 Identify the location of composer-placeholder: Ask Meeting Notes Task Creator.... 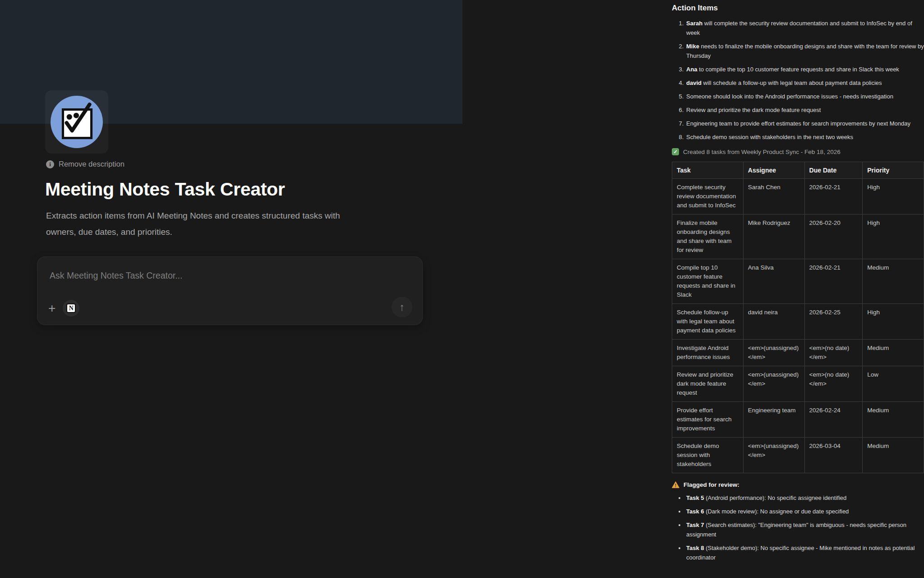
(116, 275).